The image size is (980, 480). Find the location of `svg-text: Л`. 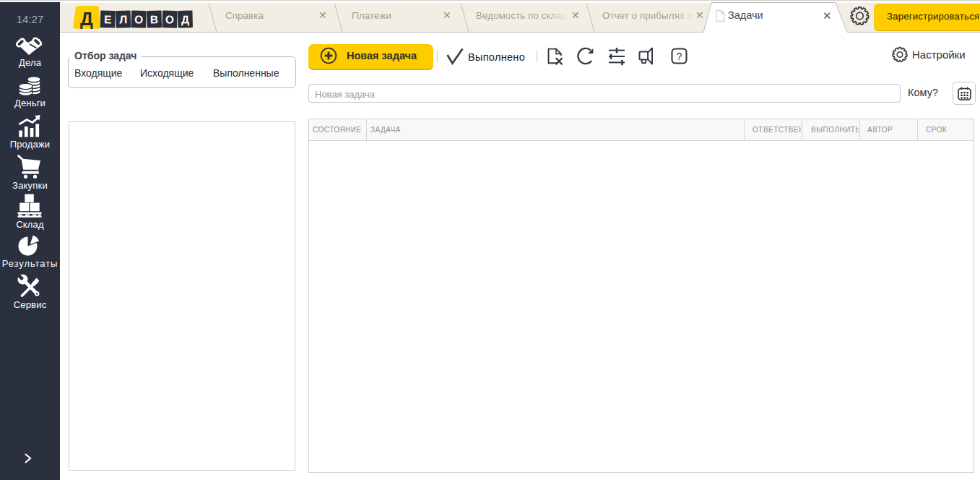

svg-text: Л is located at coordinates (123, 19).